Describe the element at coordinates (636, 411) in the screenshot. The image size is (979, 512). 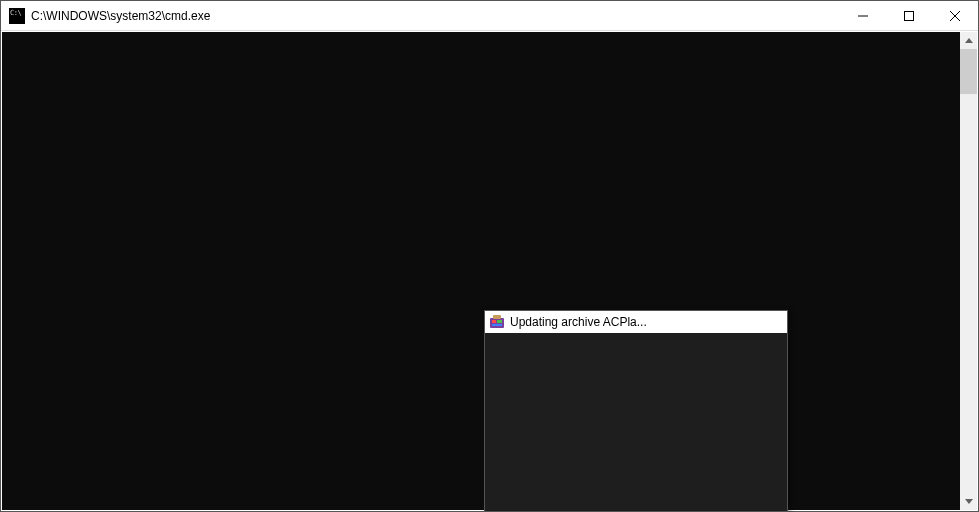
I see `archive-progress-dialog: Updating archive ACPla...` at that location.